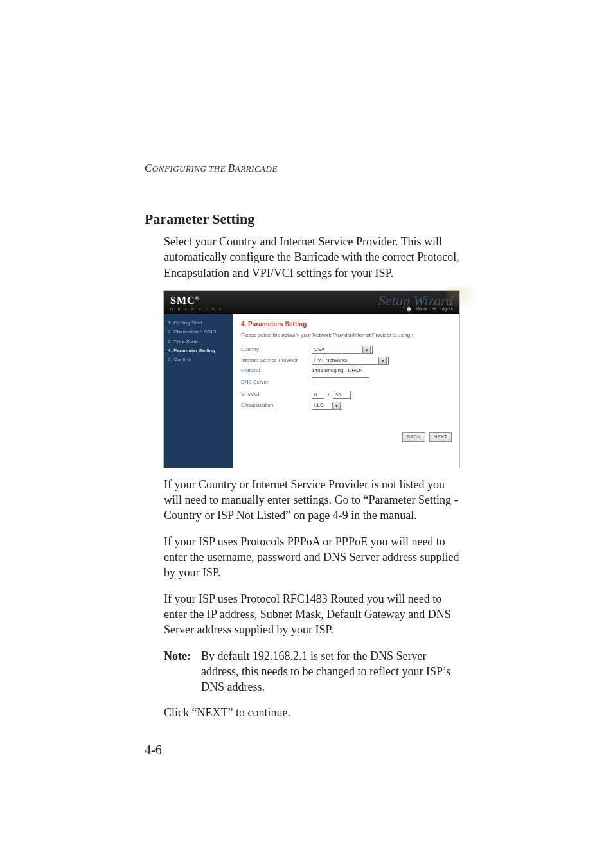  What do you see at coordinates (305, 168) in the screenshot?
I see `running-head: CONFIGURING THE BARRICADE` at bounding box center [305, 168].